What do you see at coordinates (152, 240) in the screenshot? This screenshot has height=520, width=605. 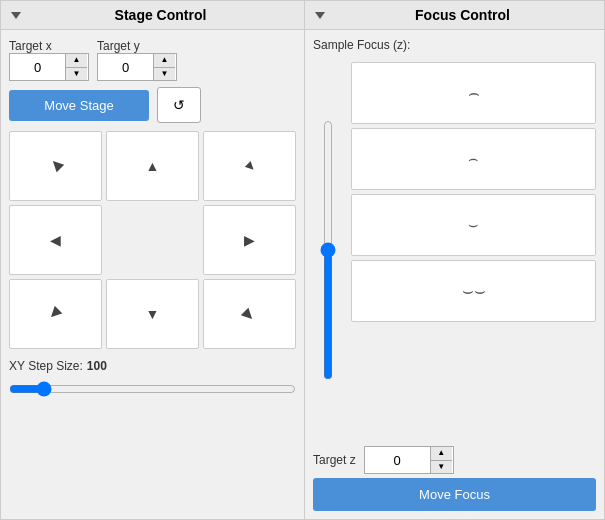 I see `dir-center-empty` at bounding box center [152, 240].